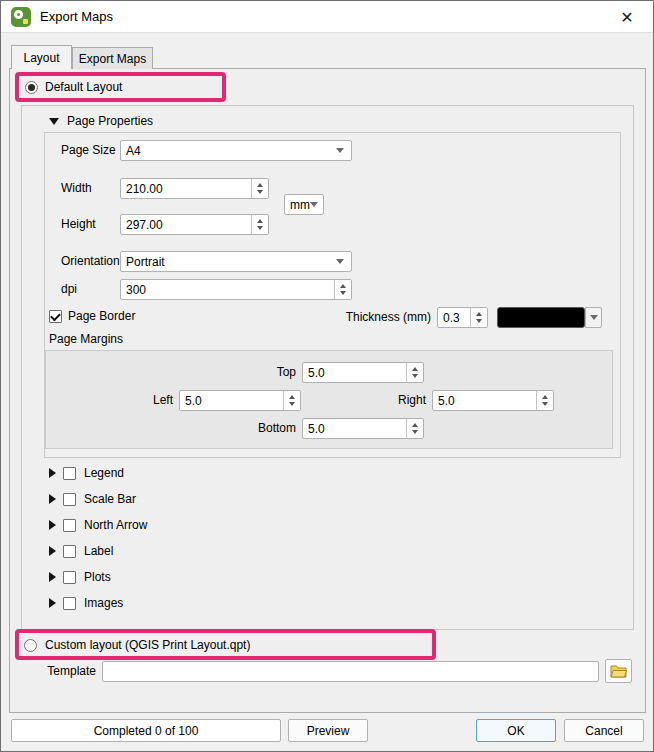 This screenshot has height=752, width=654. I want to click on collapse-arrow-icon, so click(54, 122).